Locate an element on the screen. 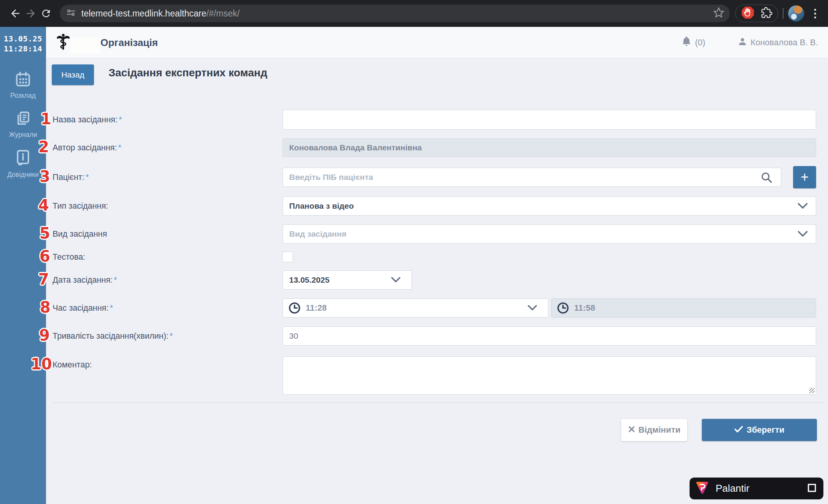 The width and height of the screenshot is (828, 504). testova-checkbox is located at coordinates (288, 257).